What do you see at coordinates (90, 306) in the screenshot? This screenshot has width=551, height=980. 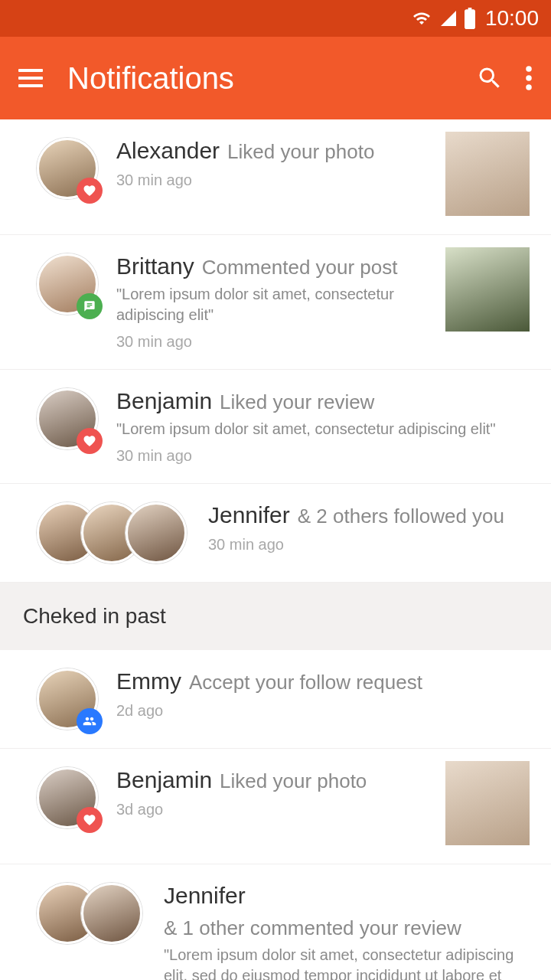 I see `comment-icon` at bounding box center [90, 306].